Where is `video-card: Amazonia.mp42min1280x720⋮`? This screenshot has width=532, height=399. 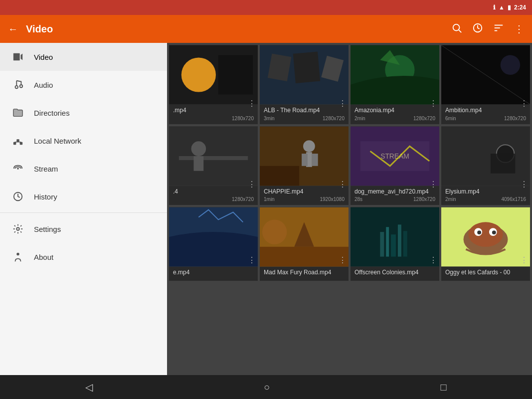 video-card: Amazonia.mp42min1280x720⋮ is located at coordinates (395, 85).